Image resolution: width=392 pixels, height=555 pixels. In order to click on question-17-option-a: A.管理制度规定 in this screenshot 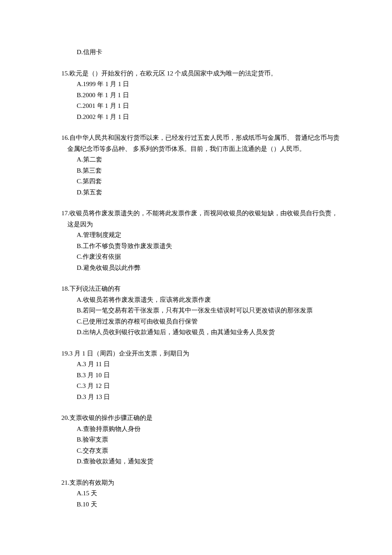, I will do `click(209, 235)`.